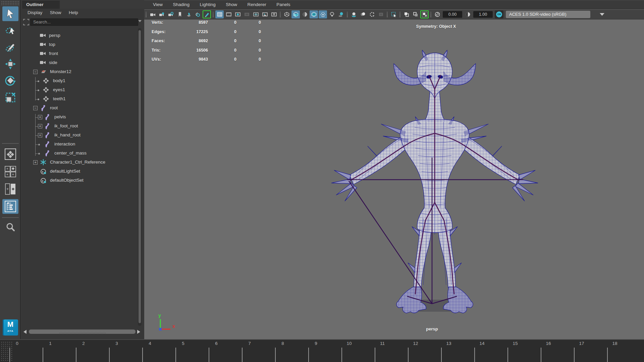 The image size is (644, 362). Describe the element at coordinates (35, 13) in the screenshot. I see `menu-display: Display` at that location.